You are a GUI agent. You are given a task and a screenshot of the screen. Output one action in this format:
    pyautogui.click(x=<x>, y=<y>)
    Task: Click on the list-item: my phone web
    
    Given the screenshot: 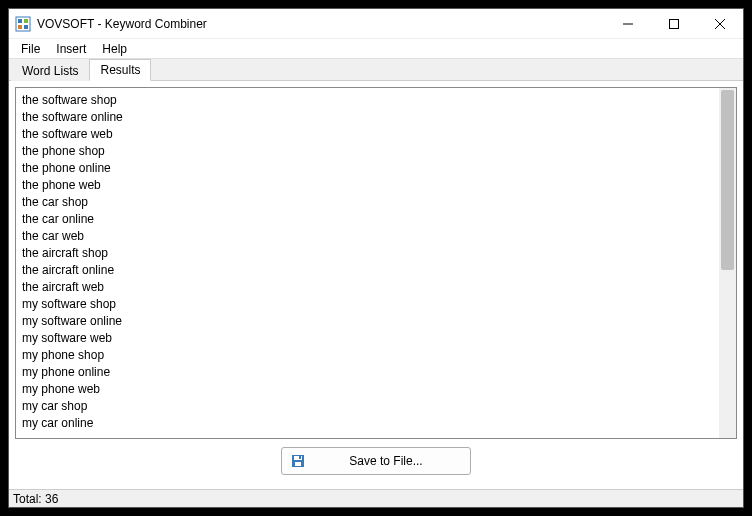 What is the action you would take?
    pyautogui.click(x=368, y=390)
    